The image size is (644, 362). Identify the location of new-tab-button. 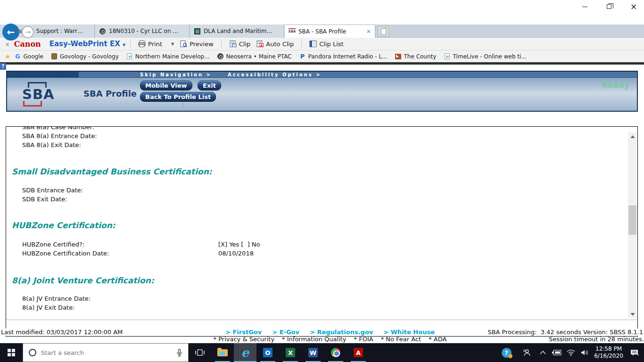
(383, 31).